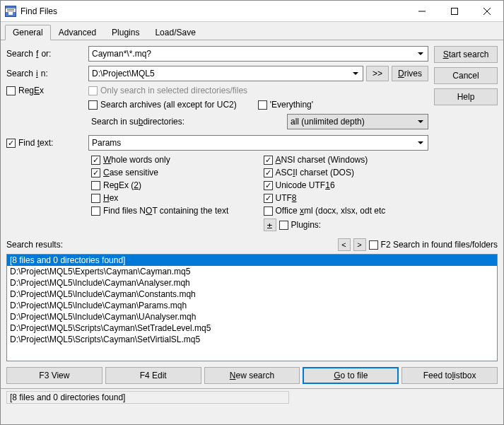 This screenshot has width=504, height=425. I want to click on status-text: [8 files and 0 directories found], so click(148, 397).